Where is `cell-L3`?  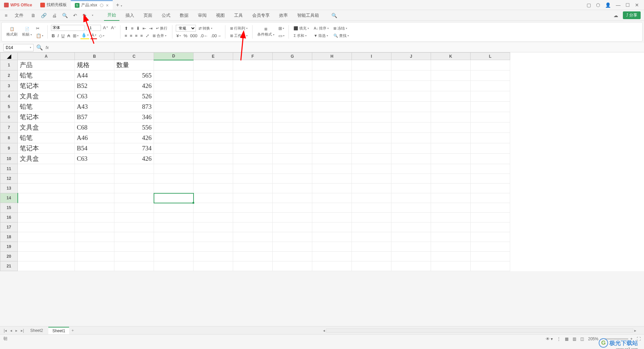
cell-L3 is located at coordinates (490, 86).